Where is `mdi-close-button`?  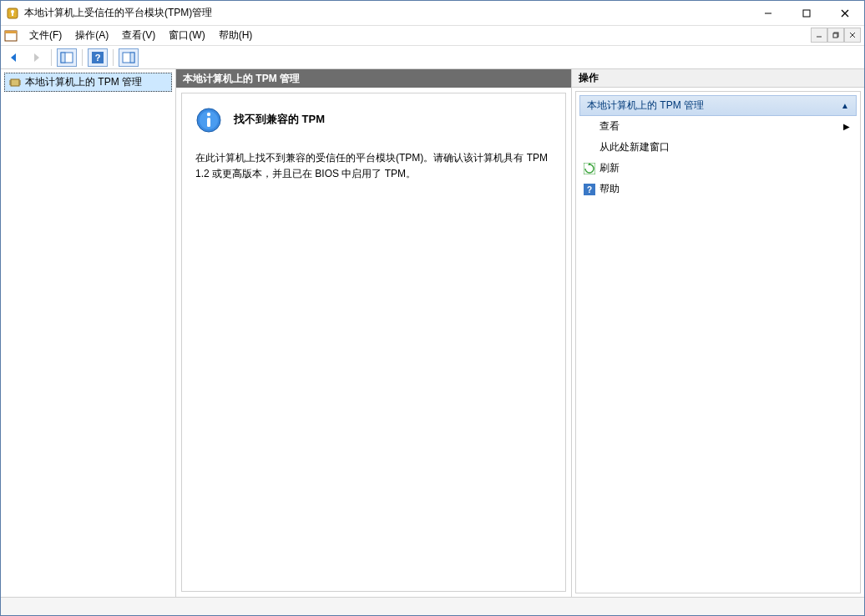
mdi-close-button is located at coordinates (852, 35).